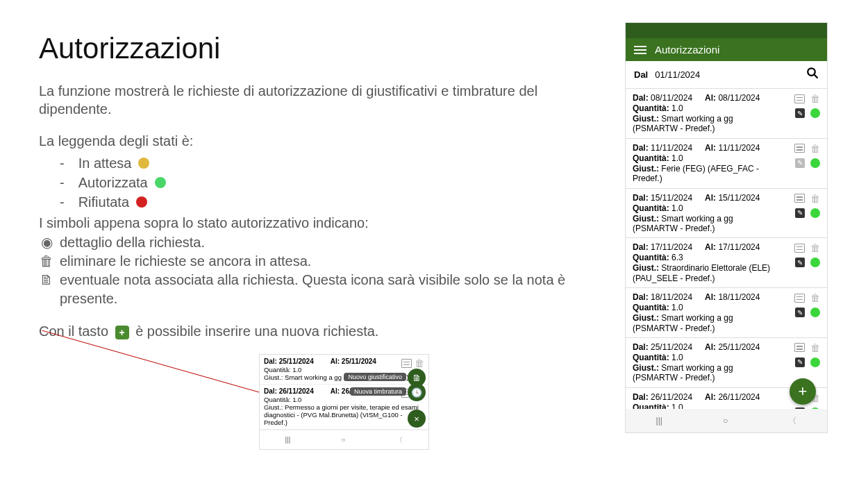 The image size is (868, 488). What do you see at coordinates (144, 163) in the screenshot?
I see `status-dot-pending-icon` at bounding box center [144, 163].